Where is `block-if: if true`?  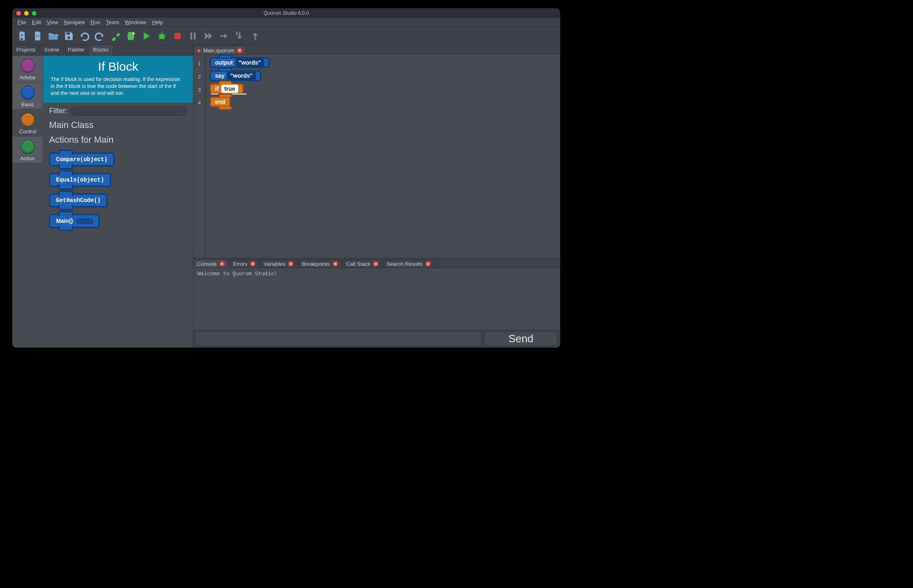
block-if: if true is located at coordinates (227, 89).